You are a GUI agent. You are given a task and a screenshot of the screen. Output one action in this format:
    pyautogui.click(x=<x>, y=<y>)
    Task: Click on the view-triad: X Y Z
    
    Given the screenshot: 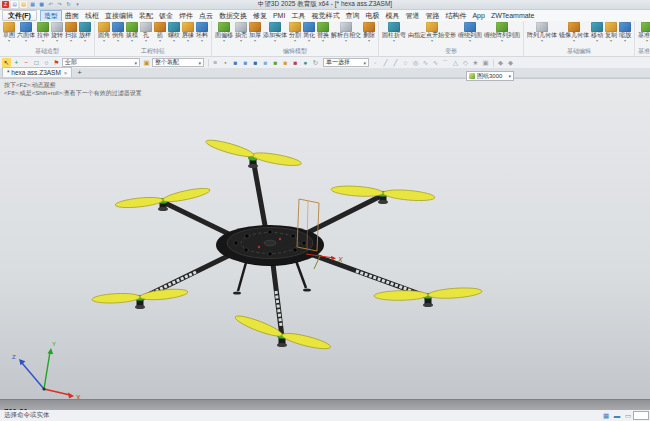 What is the action you would take?
    pyautogui.click(x=46, y=370)
    